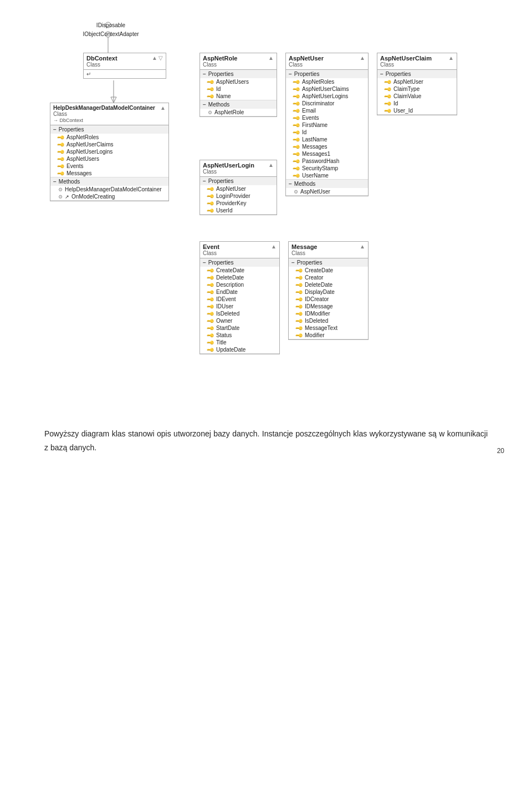 Image resolution: width=532 pixels, height=803 pixels. I want to click on anl-prop-4: 🔑UserId, so click(238, 211).